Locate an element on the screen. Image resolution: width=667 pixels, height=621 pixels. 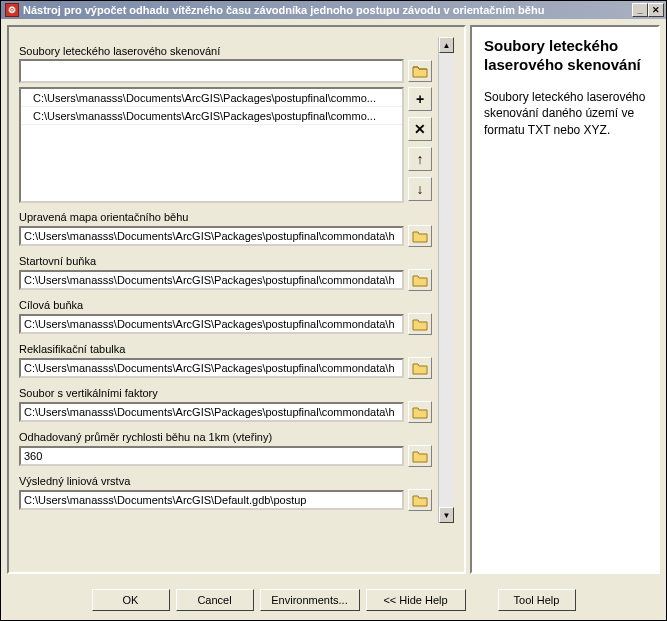
output-label: Výsledný liniová vrstva is located at coordinates (226, 481).